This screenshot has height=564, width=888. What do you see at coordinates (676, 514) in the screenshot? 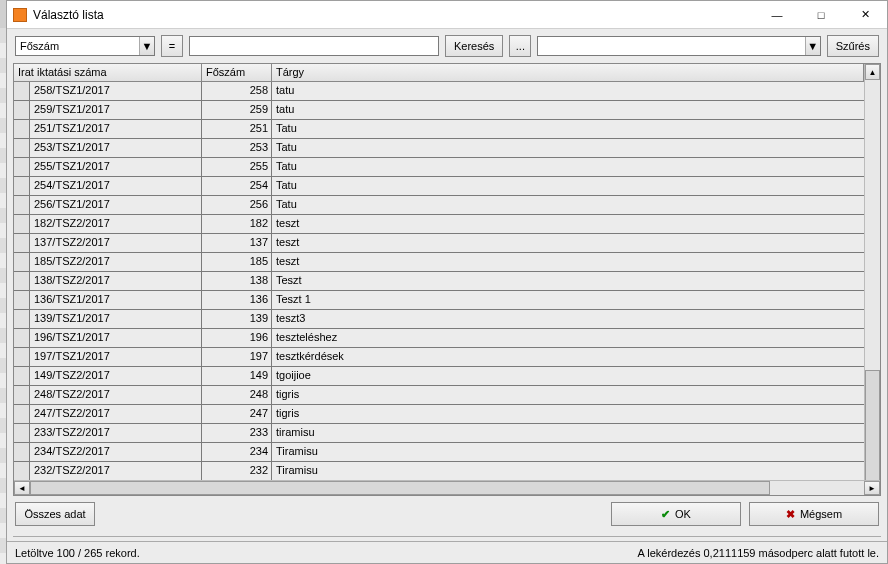
I see `ok-button: OK` at bounding box center [676, 514].